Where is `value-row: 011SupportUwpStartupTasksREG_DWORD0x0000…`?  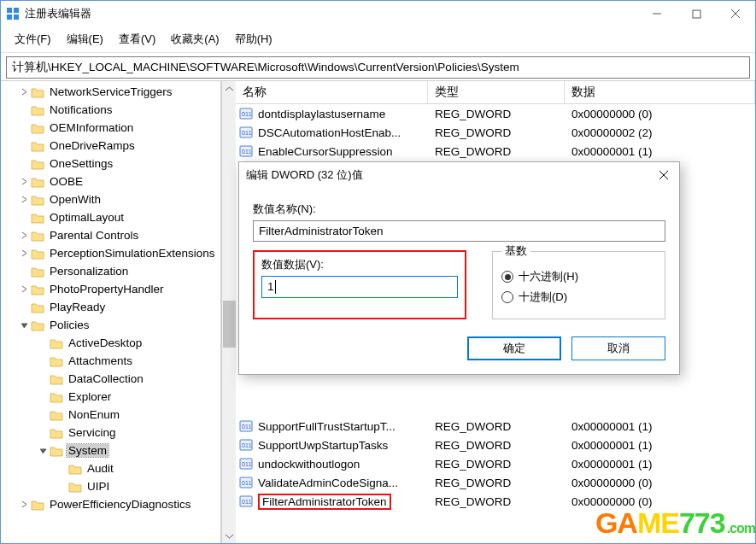
value-row: 011SupportUwpStartupTasksREG_DWORD0x0000… is located at coordinates (495, 445).